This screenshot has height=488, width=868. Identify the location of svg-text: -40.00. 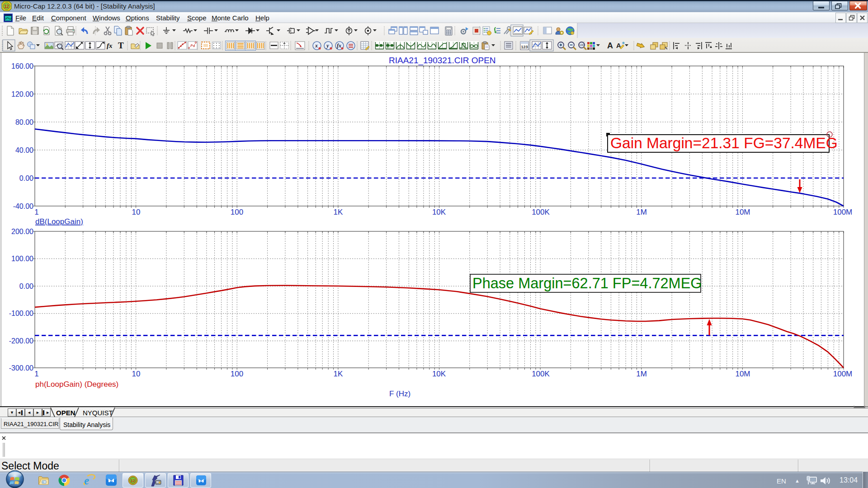
(24, 206).